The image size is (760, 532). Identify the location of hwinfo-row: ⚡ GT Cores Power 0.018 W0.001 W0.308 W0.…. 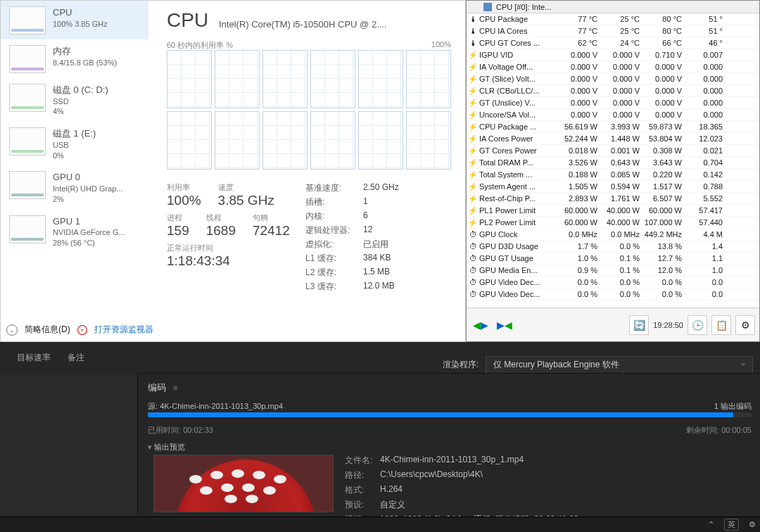
(613, 151).